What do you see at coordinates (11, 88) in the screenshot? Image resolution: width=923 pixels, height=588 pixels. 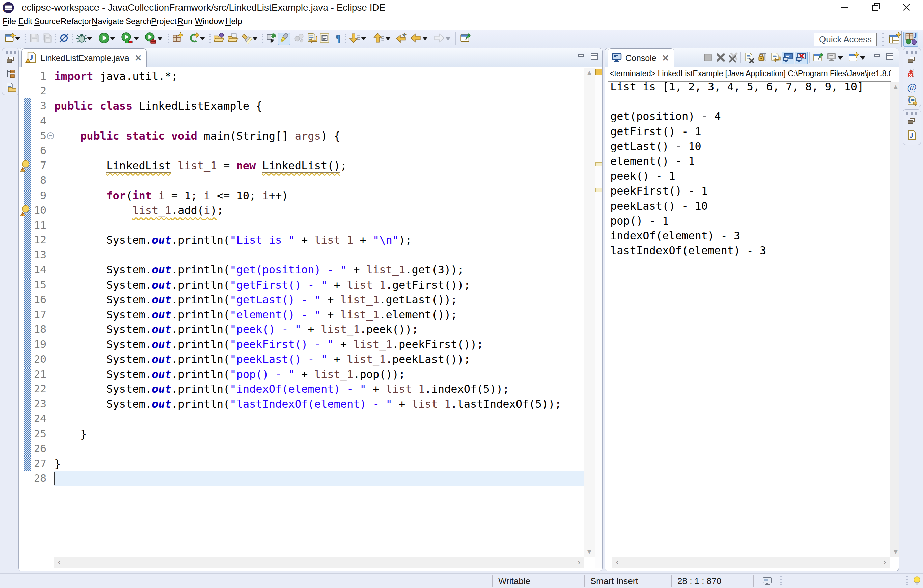 I see `navigator-button` at bounding box center [11, 88].